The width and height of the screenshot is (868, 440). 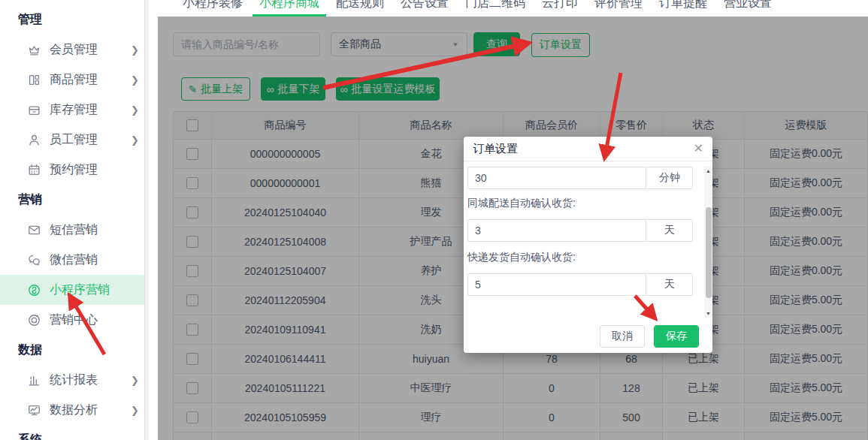 What do you see at coordinates (35, 140) in the screenshot?
I see `staff-icon` at bounding box center [35, 140].